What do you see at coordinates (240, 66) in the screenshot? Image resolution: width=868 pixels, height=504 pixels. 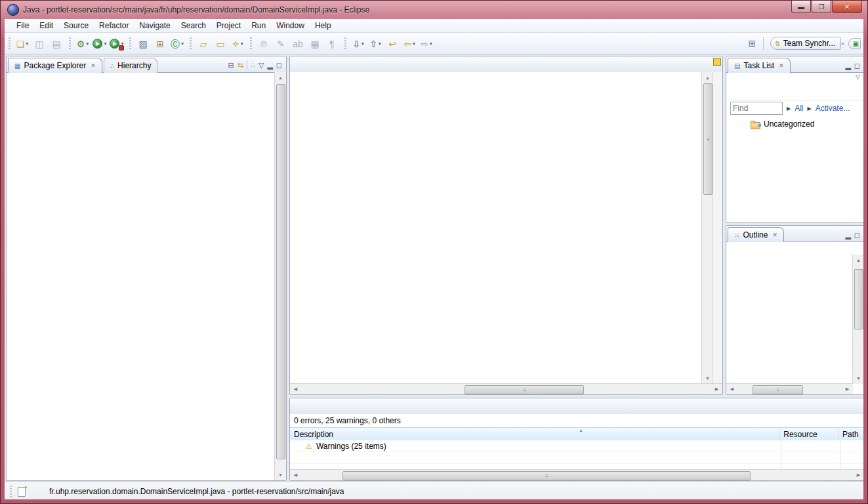 I see `link-with-editor-icon: ⇆` at bounding box center [240, 66].